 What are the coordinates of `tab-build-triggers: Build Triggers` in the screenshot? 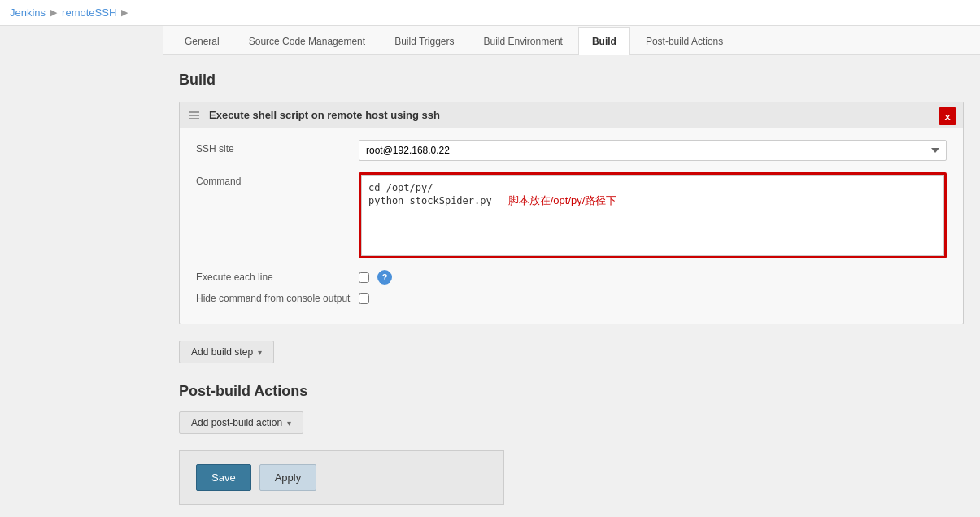 It's located at (425, 41).